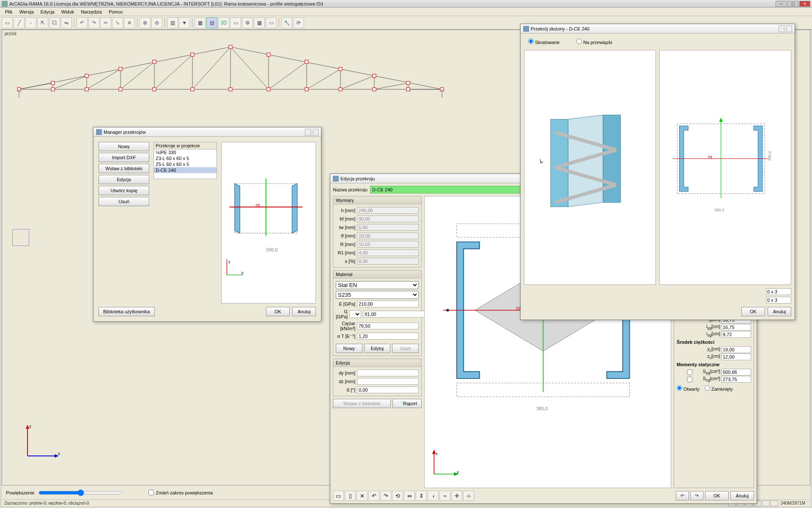  What do you see at coordinates (124, 157) in the screenshot?
I see `import-dxf-button: Import DXF` at bounding box center [124, 157].